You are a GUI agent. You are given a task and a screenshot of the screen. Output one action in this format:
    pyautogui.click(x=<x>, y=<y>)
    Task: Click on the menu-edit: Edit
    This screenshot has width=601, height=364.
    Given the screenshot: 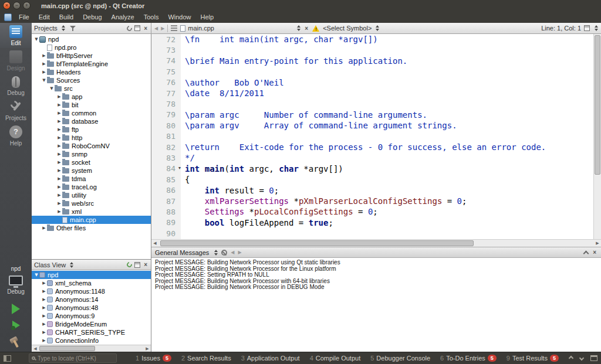 What is the action you would take?
    pyautogui.click(x=45, y=17)
    